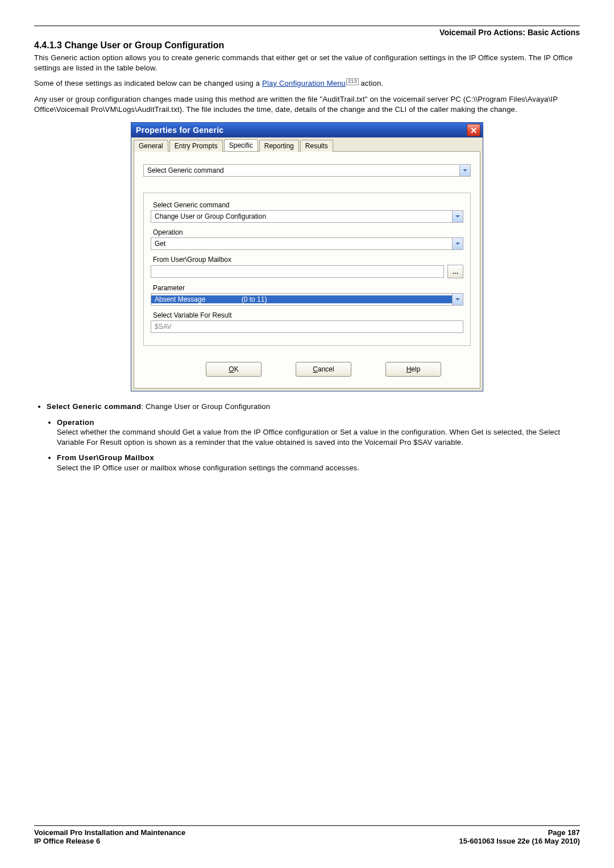  I want to click on input-result-var: $SAV, so click(307, 327).